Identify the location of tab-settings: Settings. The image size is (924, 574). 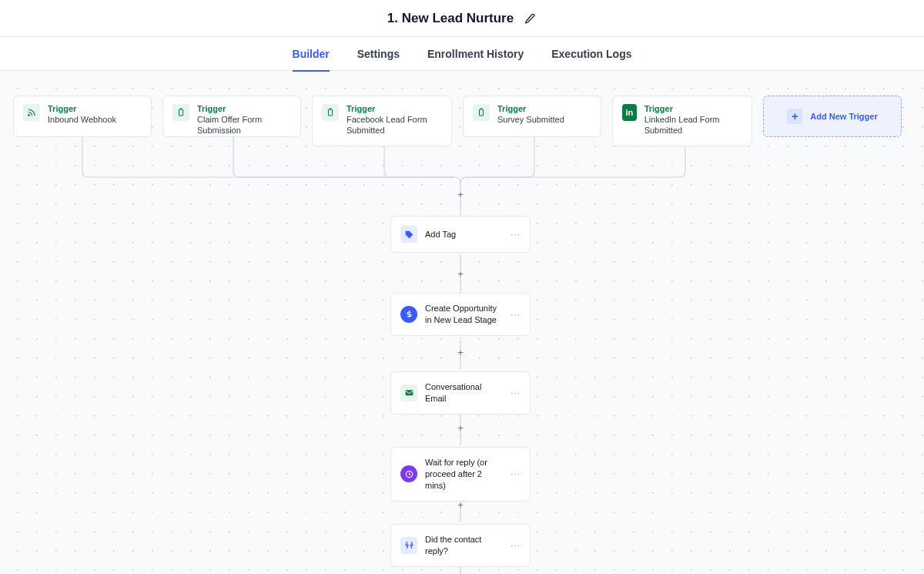
(379, 54).